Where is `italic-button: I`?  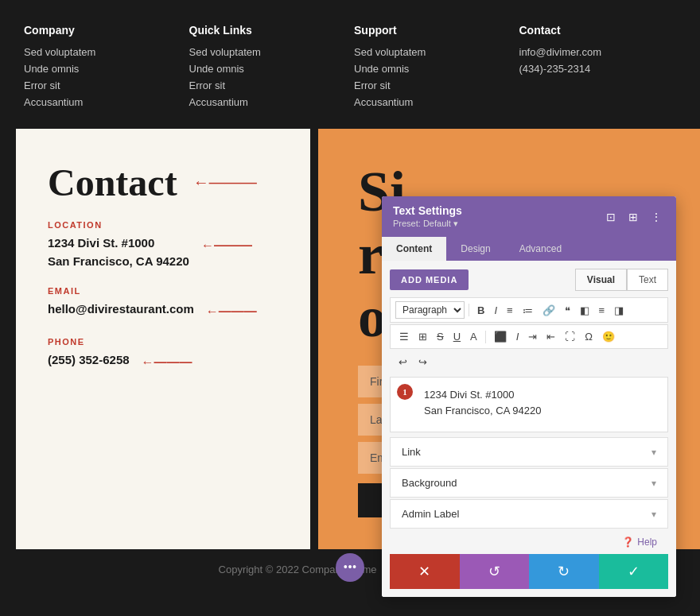 italic-button: I is located at coordinates (496, 310).